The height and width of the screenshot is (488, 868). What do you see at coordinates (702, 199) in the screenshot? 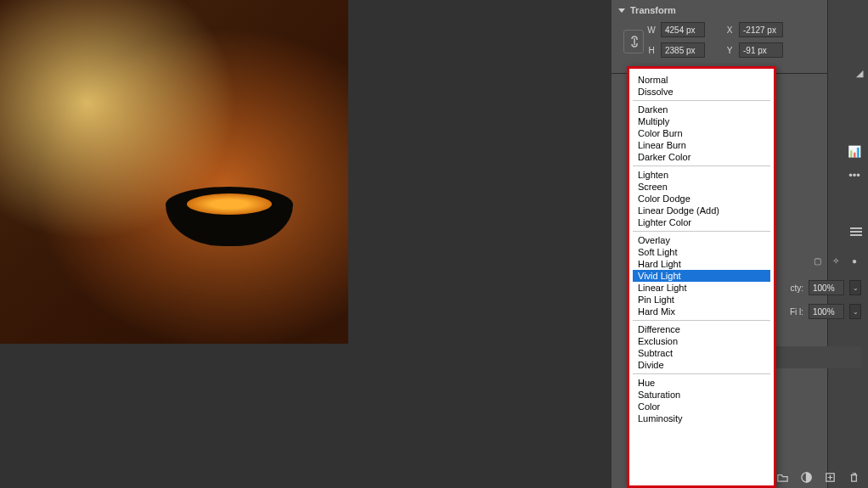
I see `blend-mode-option: Color Dodge` at bounding box center [702, 199].